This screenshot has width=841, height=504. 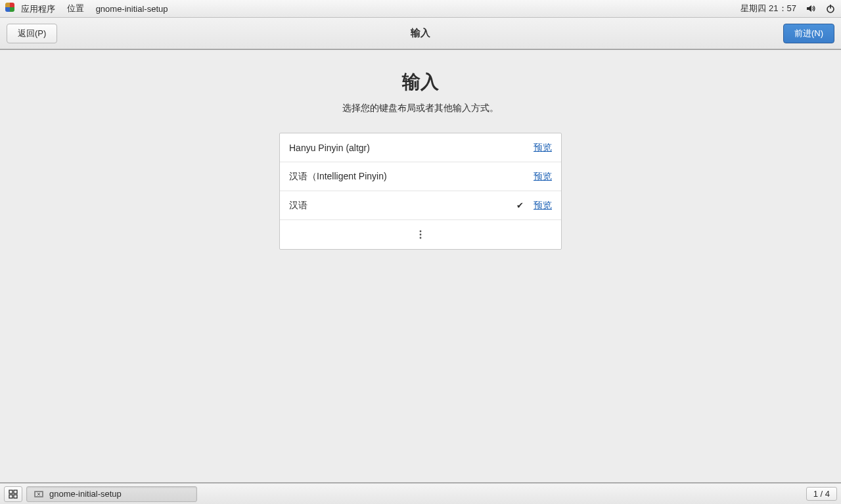 What do you see at coordinates (10, 7) in the screenshot?
I see `activities-icon` at bounding box center [10, 7].